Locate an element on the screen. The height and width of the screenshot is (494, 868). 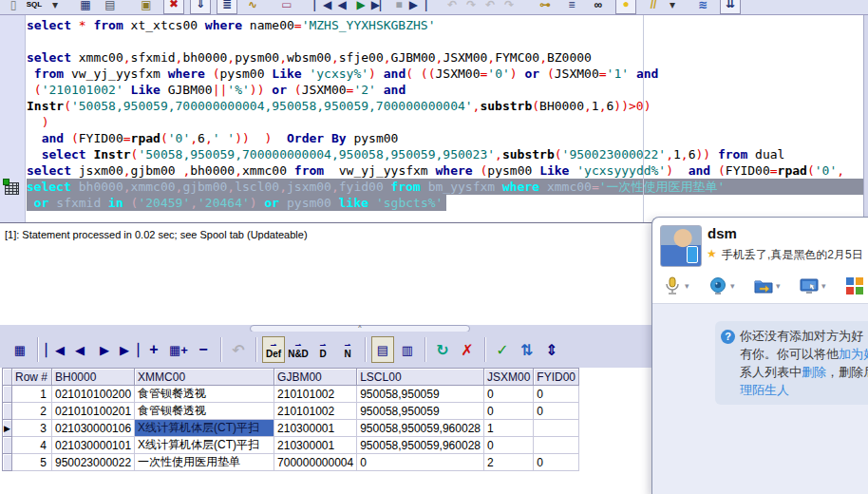
import-icon: ⇓ is located at coordinates (200, 8).